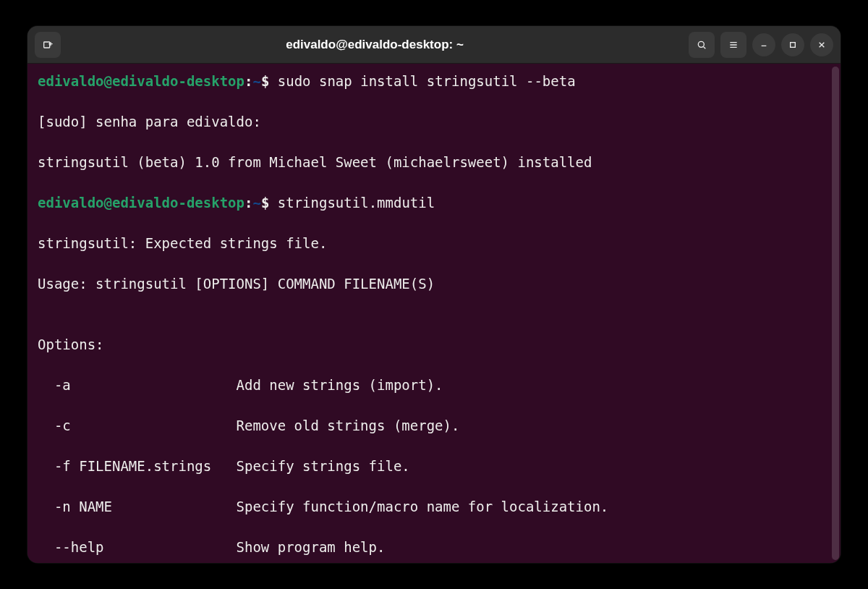  Describe the element at coordinates (733, 45) in the screenshot. I see `menu-button` at that location.